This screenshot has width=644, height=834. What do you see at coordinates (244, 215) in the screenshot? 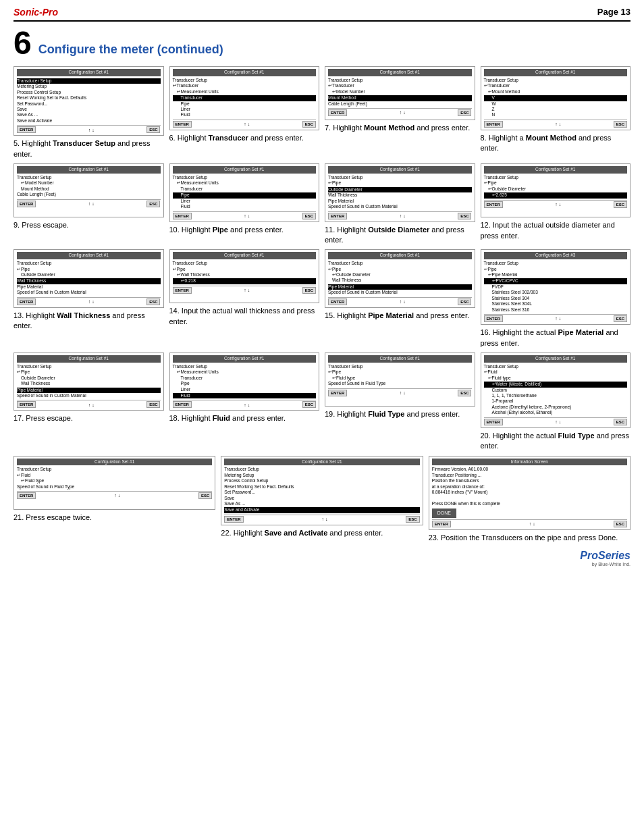
I see `screen-footer-10: ENTER↑ ↓ESC` at bounding box center [244, 215].